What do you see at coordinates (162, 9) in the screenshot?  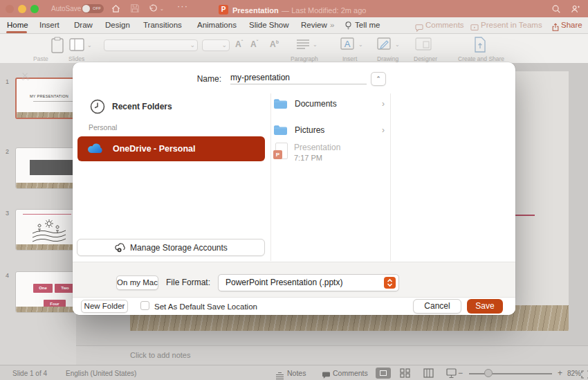 I see `undo-chevron-icon: ⌄` at bounding box center [162, 9].